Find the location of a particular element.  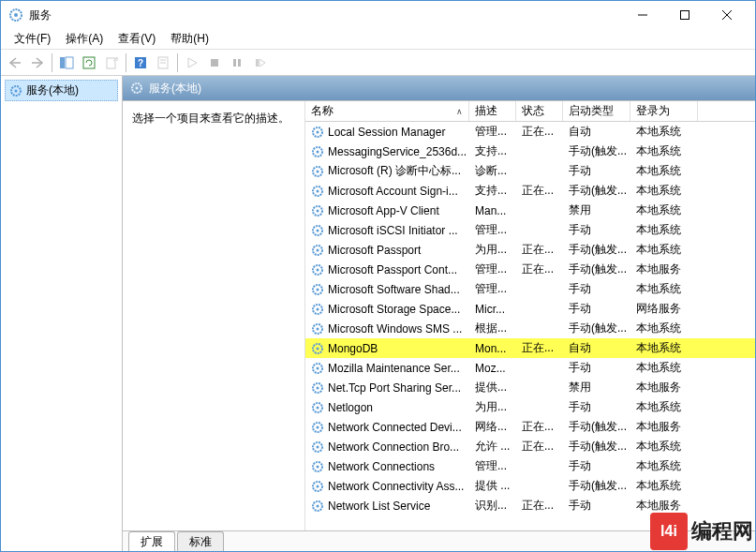

tree-services-local: 服务(本地) is located at coordinates (62, 90).